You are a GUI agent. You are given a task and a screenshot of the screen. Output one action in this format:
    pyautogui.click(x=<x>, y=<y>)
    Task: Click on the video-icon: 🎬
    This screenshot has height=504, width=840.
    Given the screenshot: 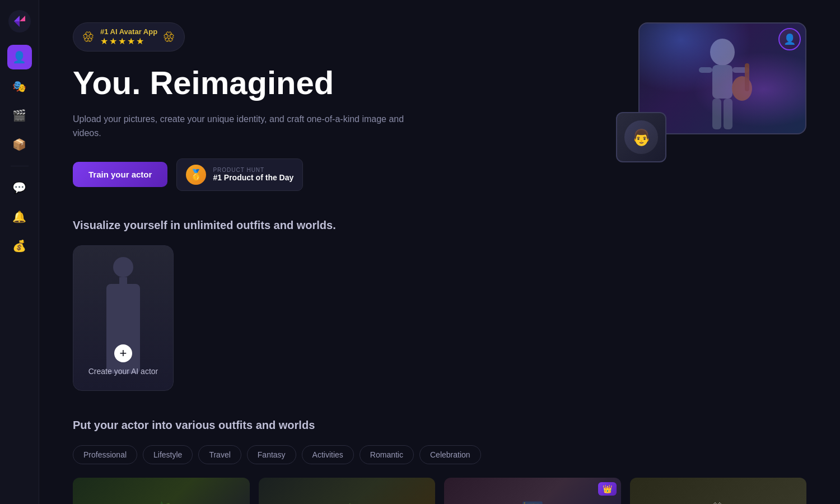 What is the action you would take?
    pyautogui.click(x=19, y=115)
    